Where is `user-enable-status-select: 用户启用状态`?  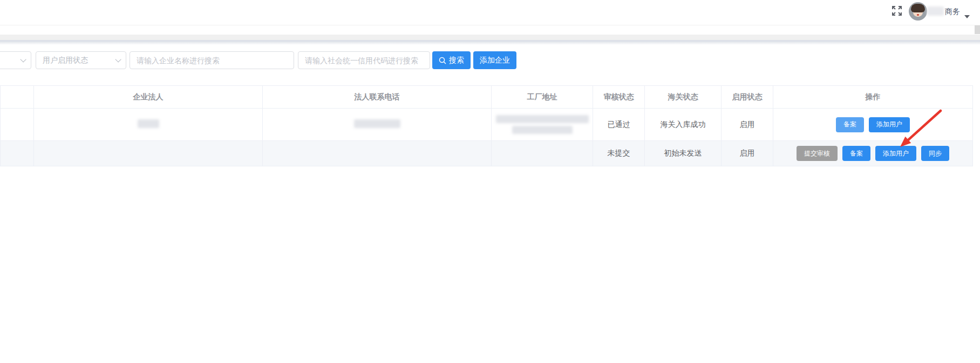 user-enable-status-select: 用户启用状态 is located at coordinates (81, 60).